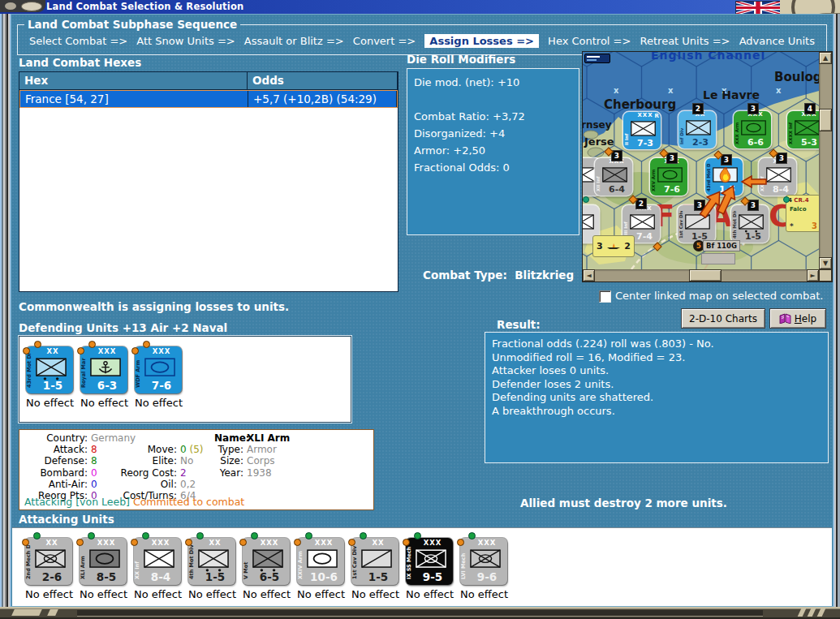  Describe the element at coordinates (157, 561) in the screenshot. I see `unit-counter: XXXXX Inf8-4` at that location.